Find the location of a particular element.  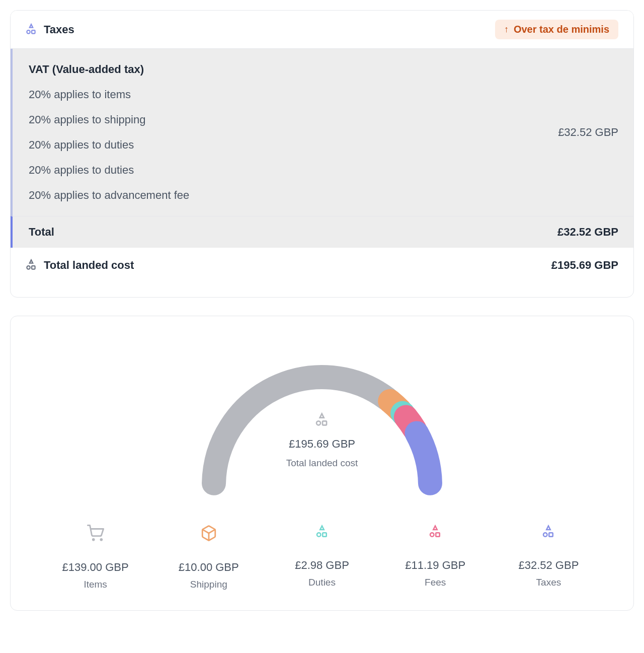

legend-items: £139.00 GBP Items is located at coordinates (96, 557).